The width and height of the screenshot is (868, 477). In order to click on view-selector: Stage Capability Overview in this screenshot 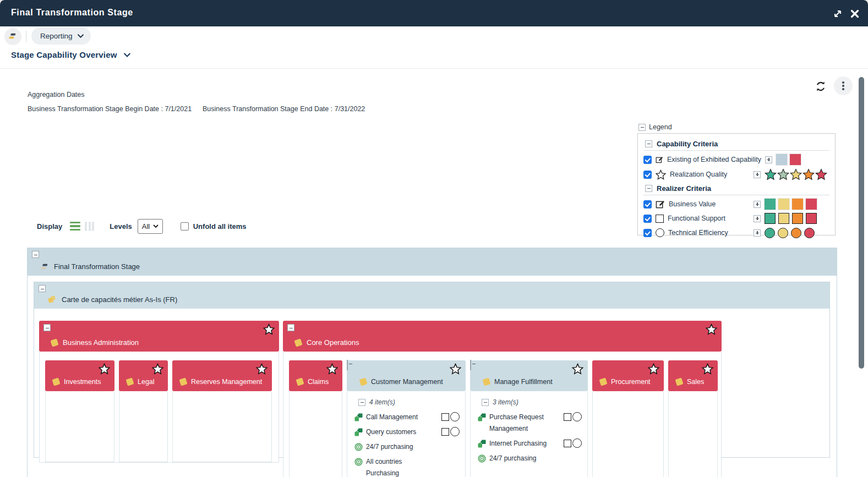, I will do `click(70, 55)`.